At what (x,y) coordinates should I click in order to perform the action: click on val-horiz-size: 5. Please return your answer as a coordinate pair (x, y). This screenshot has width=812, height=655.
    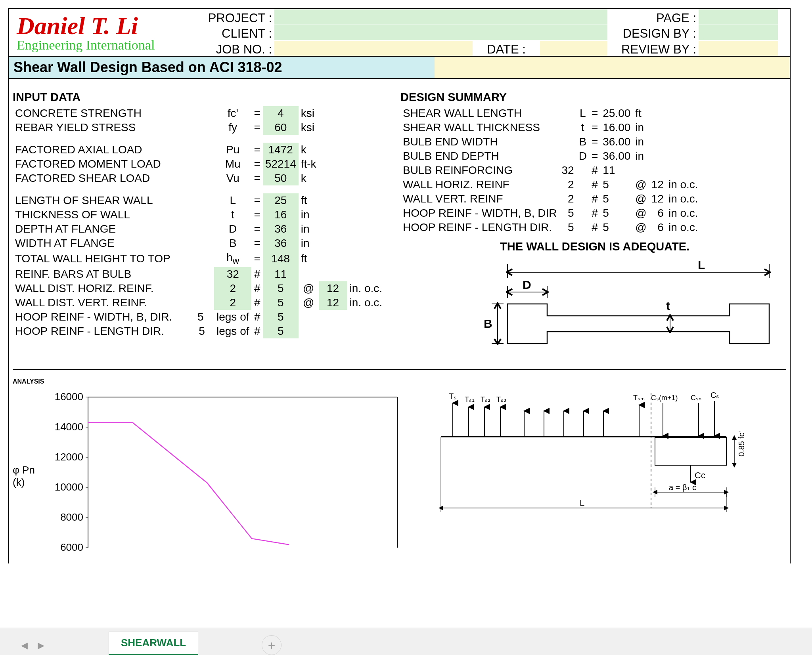
    Looking at the image, I should click on (281, 288).